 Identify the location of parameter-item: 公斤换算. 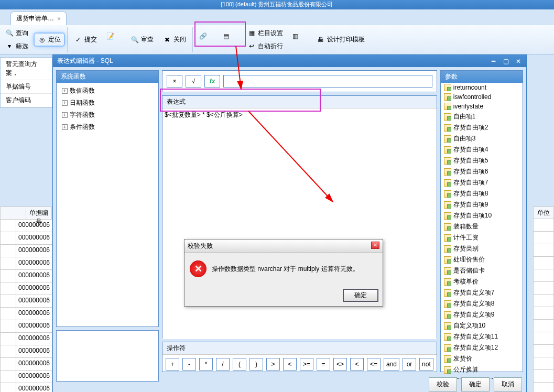
(482, 370).